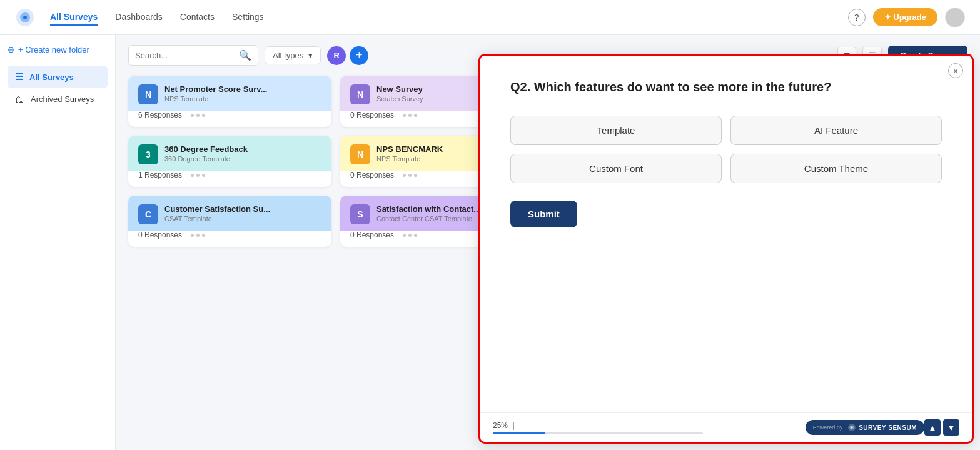 The width and height of the screenshot is (980, 450). I want to click on upgrade-button: ✦ Upgrade, so click(906, 18).